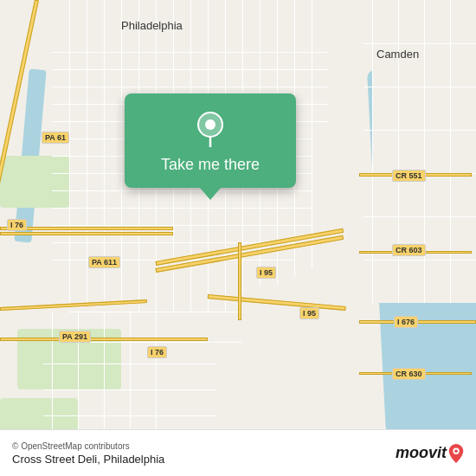 This screenshot has width=476, height=476. Describe the element at coordinates (104, 262) in the screenshot. I see `pa611-label: PA 611` at that location.